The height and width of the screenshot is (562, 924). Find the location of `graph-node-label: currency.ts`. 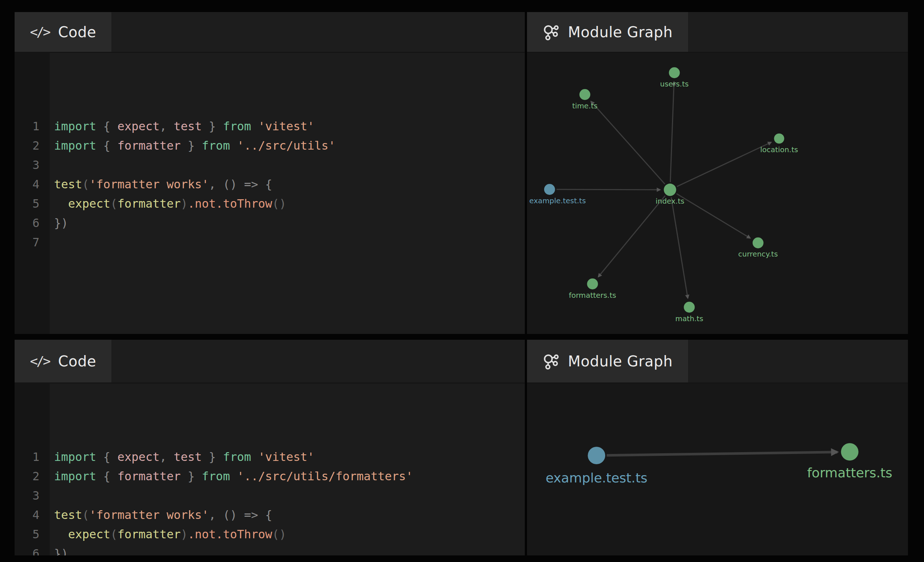

graph-node-label: currency.ts is located at coordinates (758, 254).